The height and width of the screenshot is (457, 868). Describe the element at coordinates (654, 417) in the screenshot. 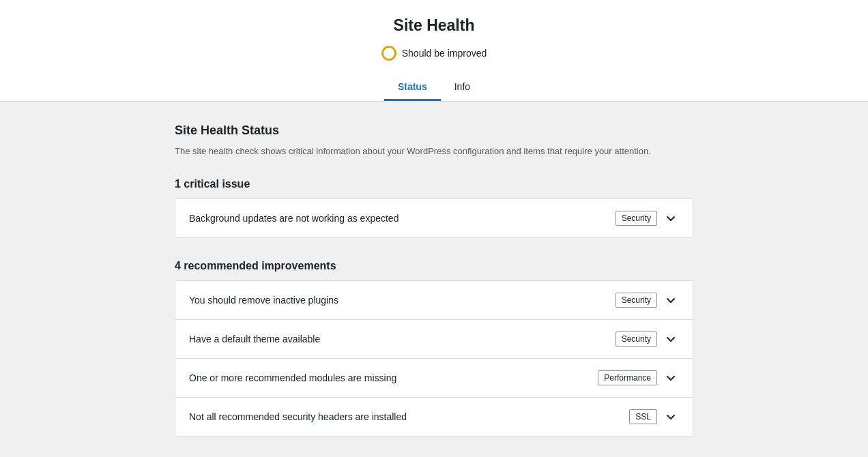

I see `issue-right-3: SSL` at that location.